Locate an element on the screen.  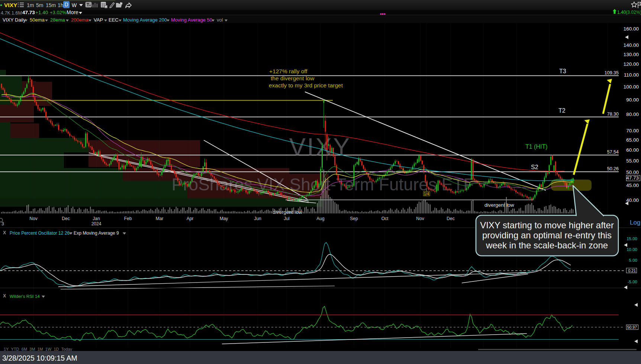
svg-text: 55.00 is located at coordinates (632, 161).